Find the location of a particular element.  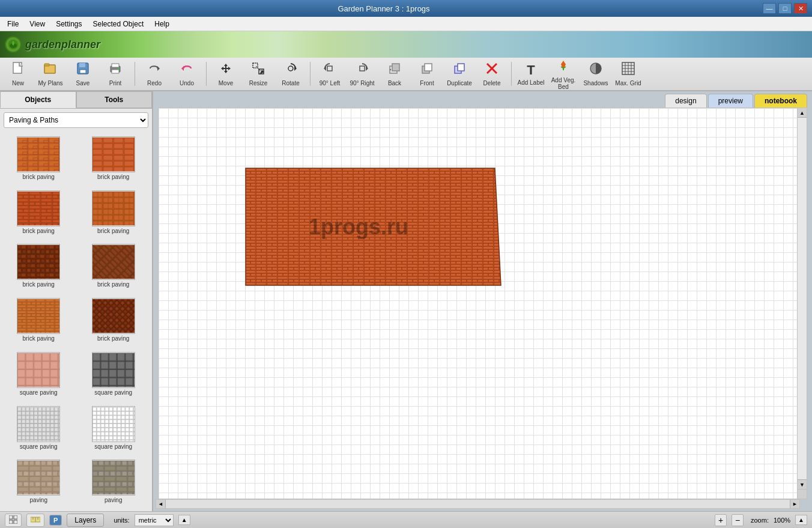

vertical-scrollbar: ▲ ▼ is located at coordinates (802, 299).